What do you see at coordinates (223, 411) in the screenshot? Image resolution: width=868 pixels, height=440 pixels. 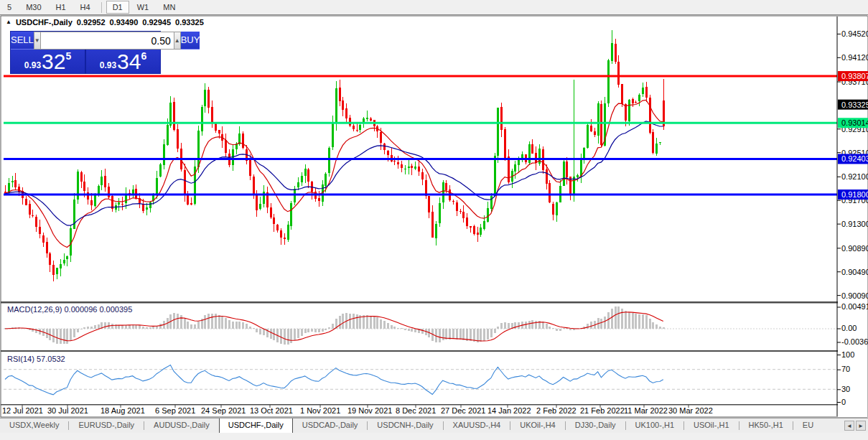 I see `date-label: 24 Sep 2021` at bounding box center [223, 411].